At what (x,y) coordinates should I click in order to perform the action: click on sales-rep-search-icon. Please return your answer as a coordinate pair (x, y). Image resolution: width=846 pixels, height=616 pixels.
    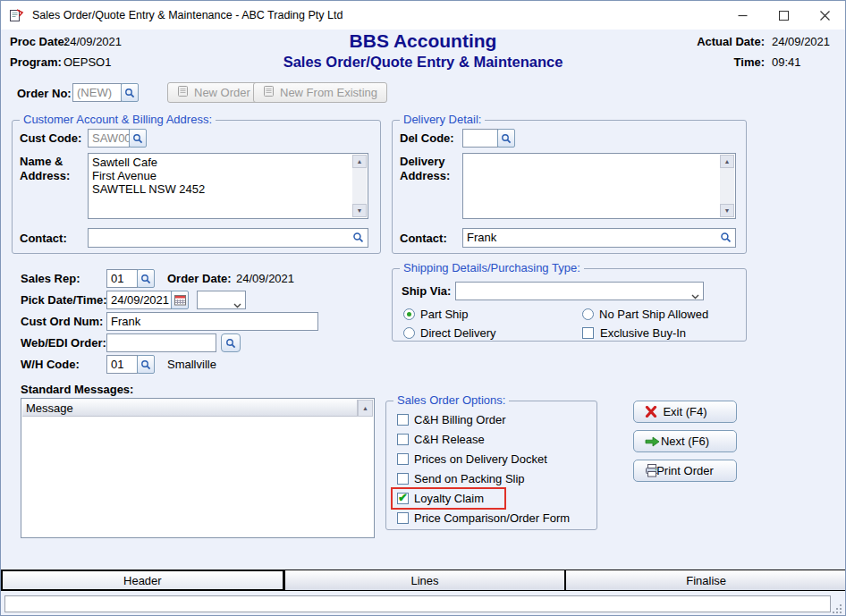
    Looking at the image, I should click on (146, 279).